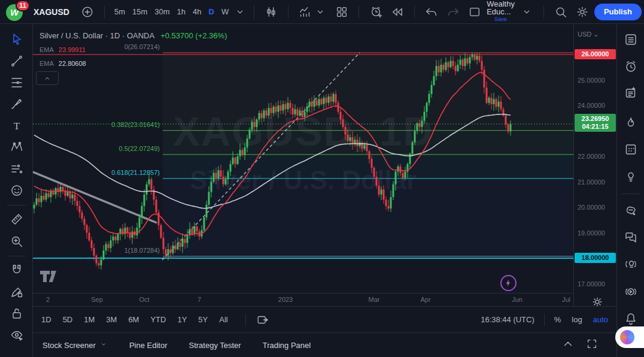 This screenshot has height=357, width=644. Describe the element at coordinates (17, 190) in the screenshot. I see `emoji-tool-icon` at that location.